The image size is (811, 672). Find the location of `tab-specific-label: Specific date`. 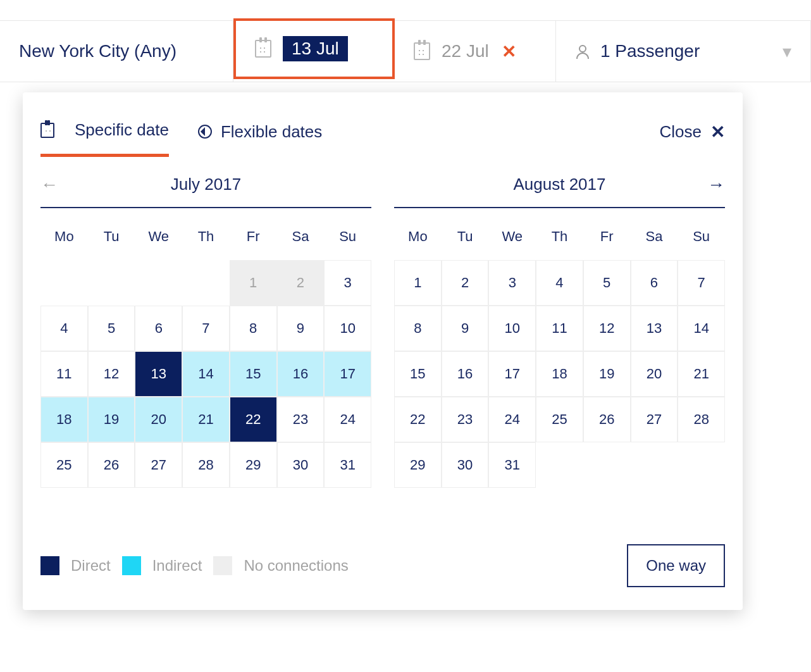

tab-specific-label: Specific date is located at coordinates (121, 130).